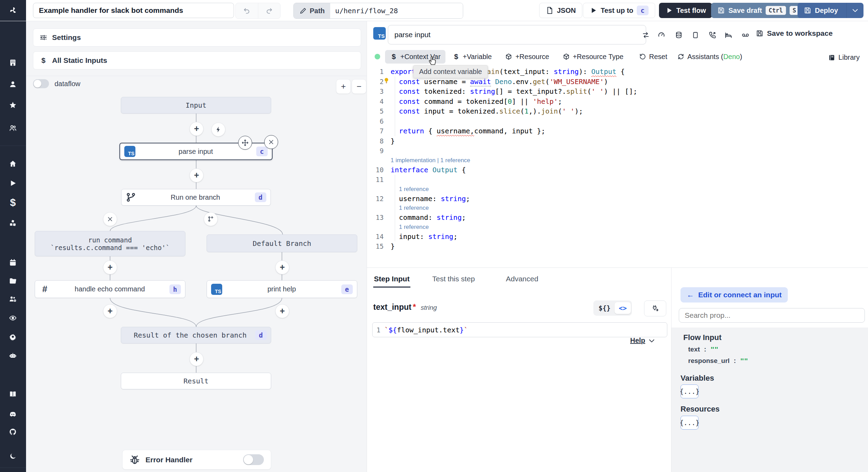  I want to click on code-line: 11, so click(617, 180).